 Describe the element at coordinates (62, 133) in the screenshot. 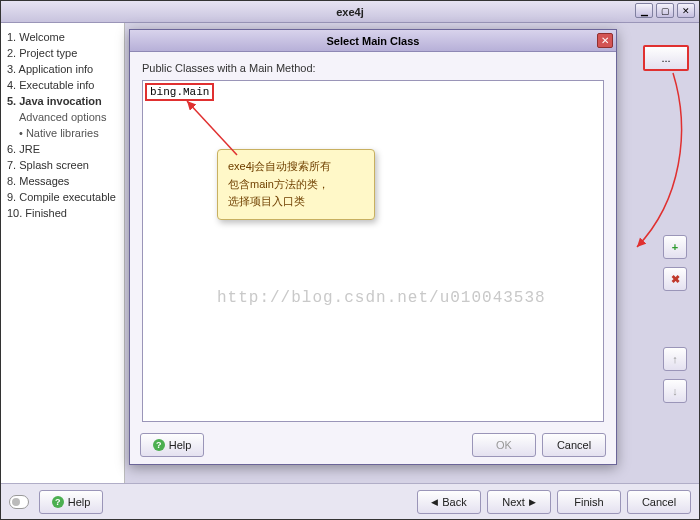

I see `step-native-libraries: Native libraries` at that location.